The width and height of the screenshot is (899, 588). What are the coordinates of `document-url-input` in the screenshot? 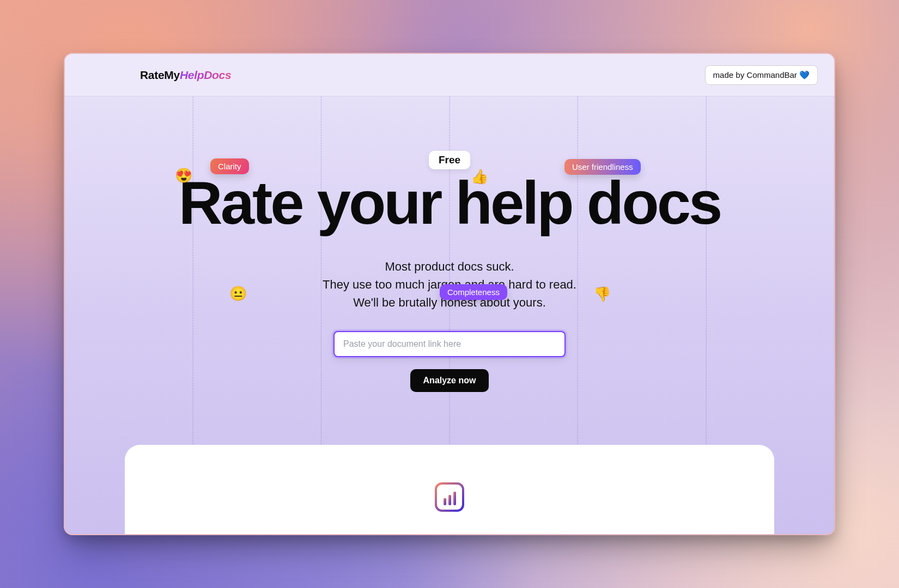 It's located at (449, 344).